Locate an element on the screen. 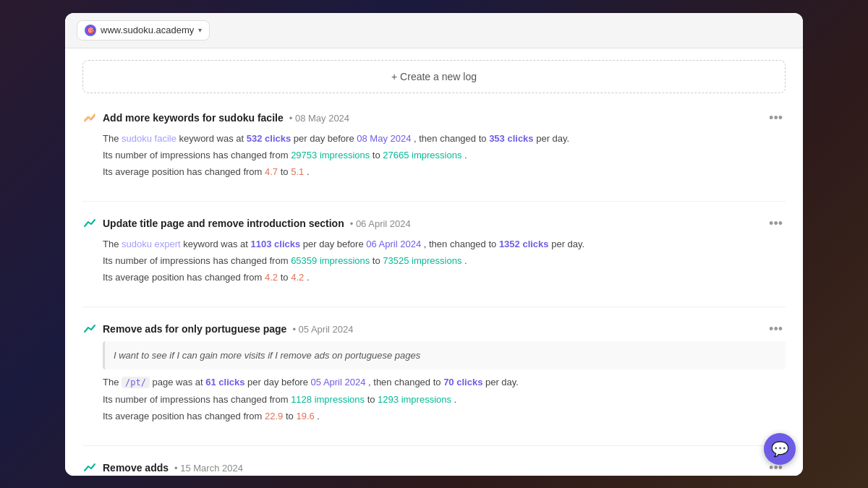 This screenshot has height=488, width=868. keyword-highlight: sudoku facile is located at coordinates (149, 139).